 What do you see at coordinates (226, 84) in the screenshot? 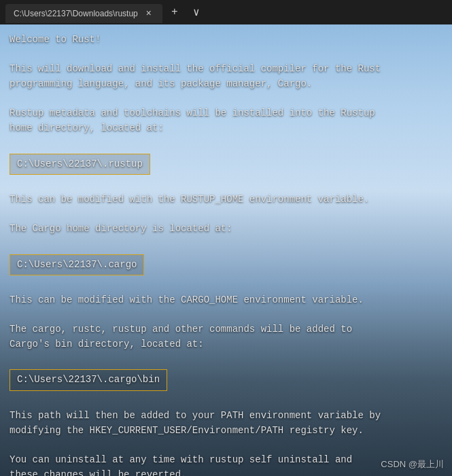
I see `terminal-line: programming language, and its package ma…` at bounding box center [226, 84].